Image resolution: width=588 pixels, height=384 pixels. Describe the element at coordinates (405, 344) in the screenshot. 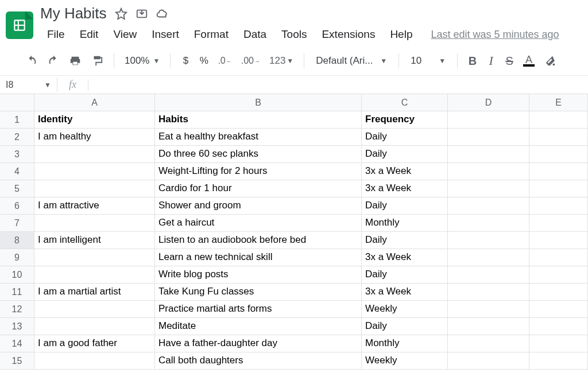

I see `cell-C14: Monthly` at that location.